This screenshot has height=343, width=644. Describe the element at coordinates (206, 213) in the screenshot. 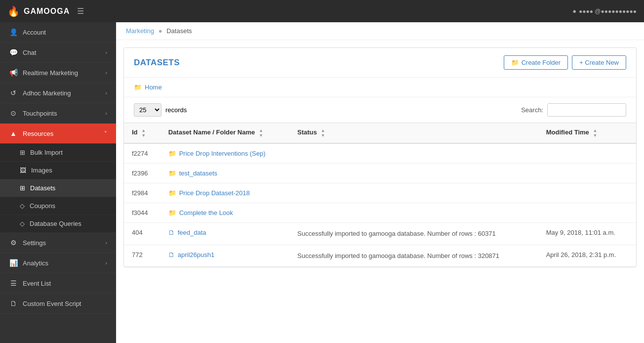

I see `row-name-text: Complete the Look` at that location.